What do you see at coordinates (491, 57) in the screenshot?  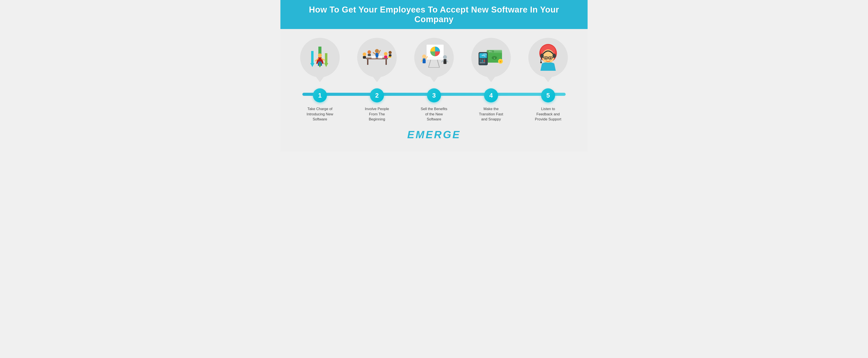 I see `illustration-4: $ BILL $ $` at bounding box center [491, 57].